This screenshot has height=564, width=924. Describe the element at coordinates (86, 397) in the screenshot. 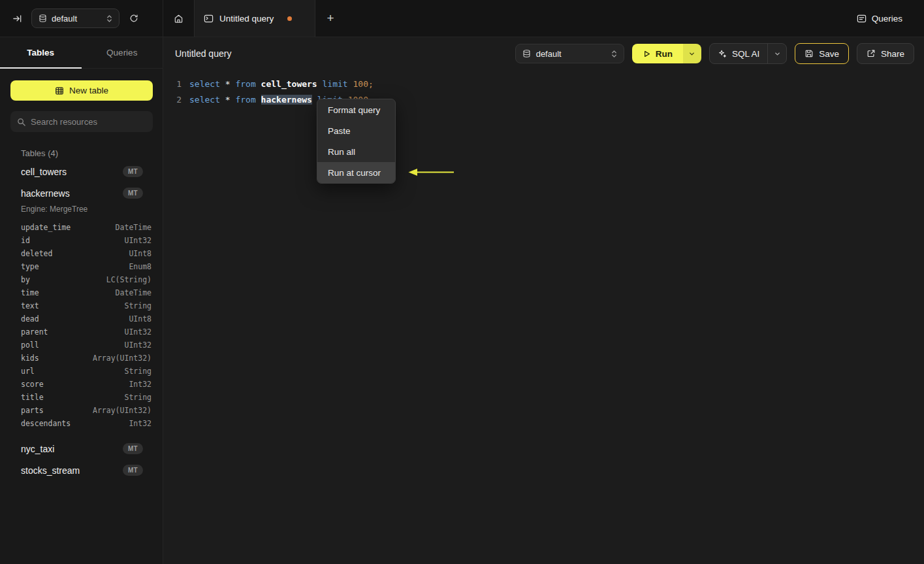

I see `column-row: titleString` at that location.